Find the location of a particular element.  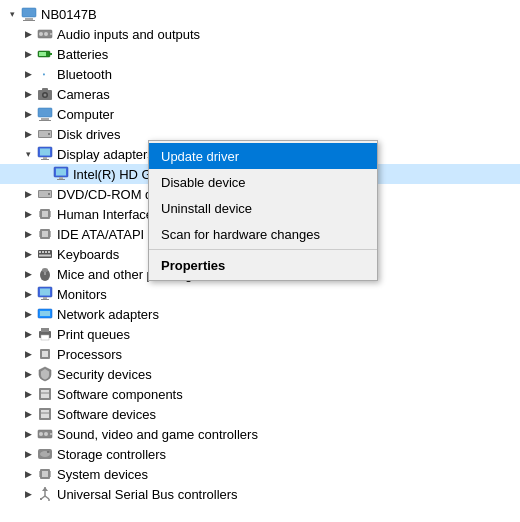

battery-icon is located at coordinates (45, 54).